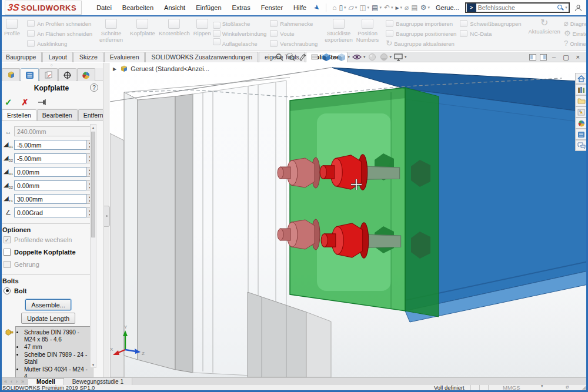  Describe the element at coordinates (86, 75) in the screenshot. I see `display-manager-tab` at that location.